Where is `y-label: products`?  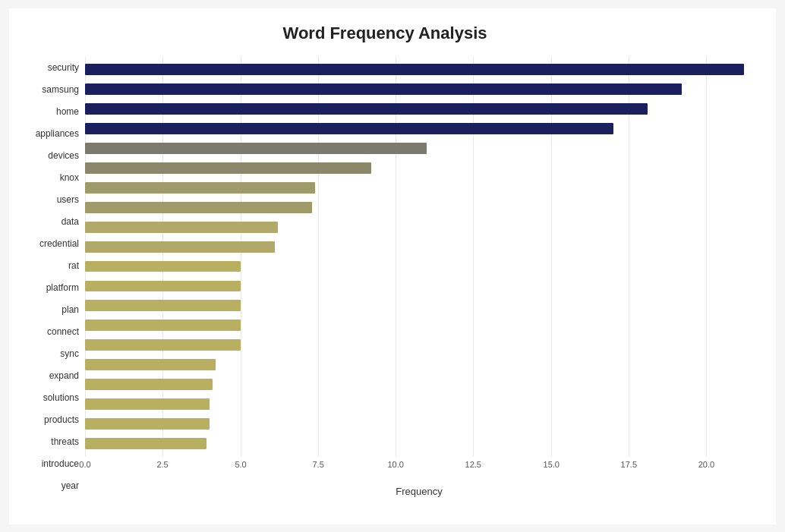 y-label: products is located at coordinates (61, 420).